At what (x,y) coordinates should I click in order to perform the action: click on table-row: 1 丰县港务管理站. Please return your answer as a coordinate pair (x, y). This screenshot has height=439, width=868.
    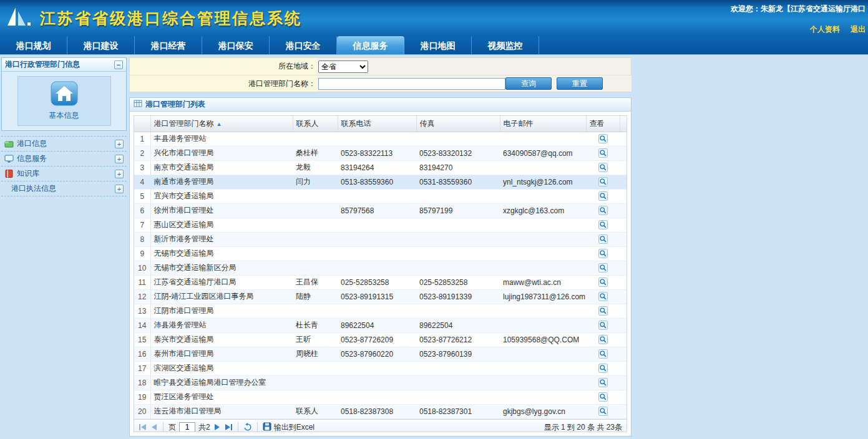
    Looking at the image, I should click on (381, 138).